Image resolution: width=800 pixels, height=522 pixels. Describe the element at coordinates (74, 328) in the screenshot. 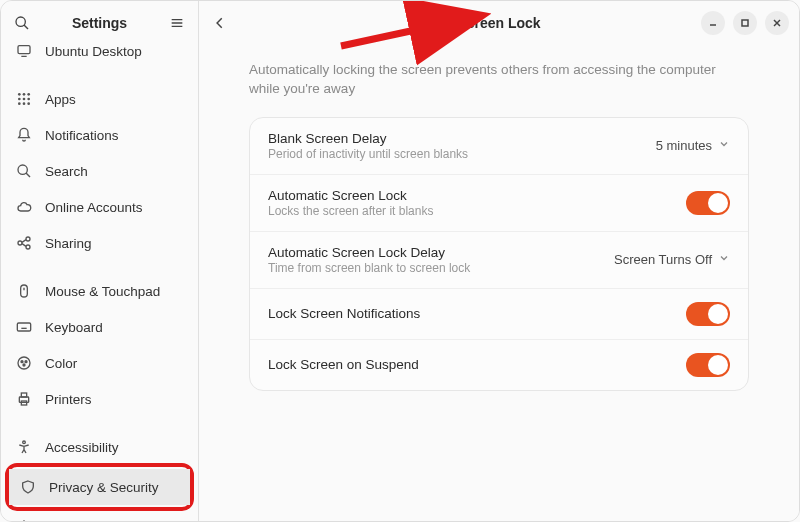

I see `sidebar-item-label: Keyboard` at that location.